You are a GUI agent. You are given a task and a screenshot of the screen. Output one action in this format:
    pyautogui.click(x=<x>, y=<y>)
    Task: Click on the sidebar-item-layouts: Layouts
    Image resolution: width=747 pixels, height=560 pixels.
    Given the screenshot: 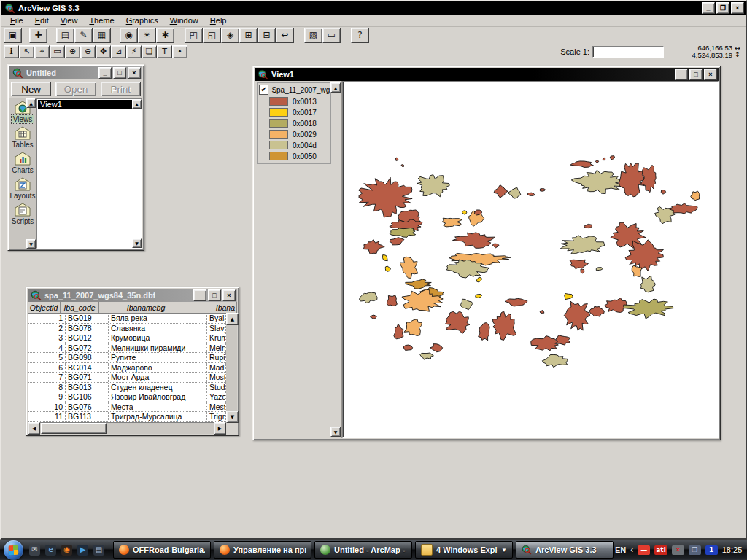 What is the action you would take?
    pyautogui.click(x=22, y=188)
    